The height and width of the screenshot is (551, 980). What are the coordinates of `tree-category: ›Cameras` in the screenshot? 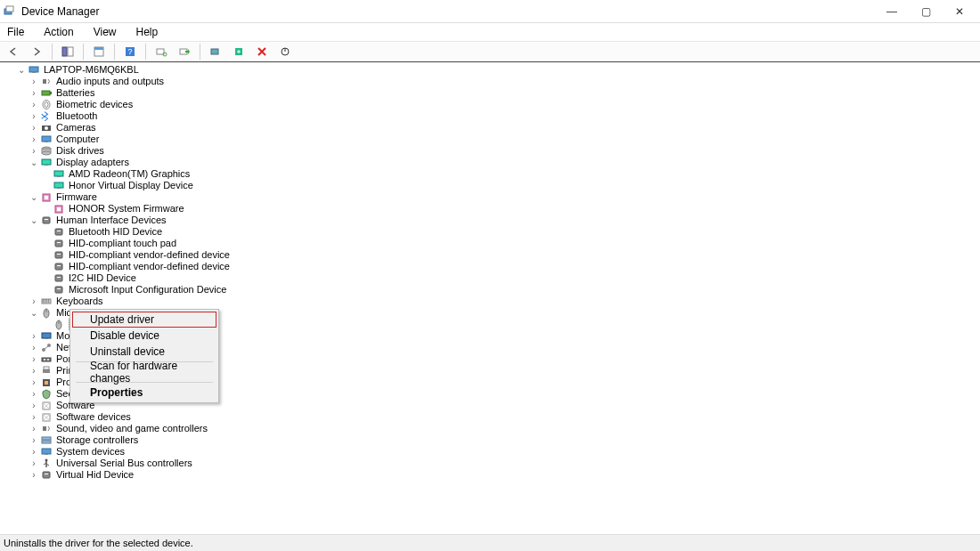 It's located at (493, 128).